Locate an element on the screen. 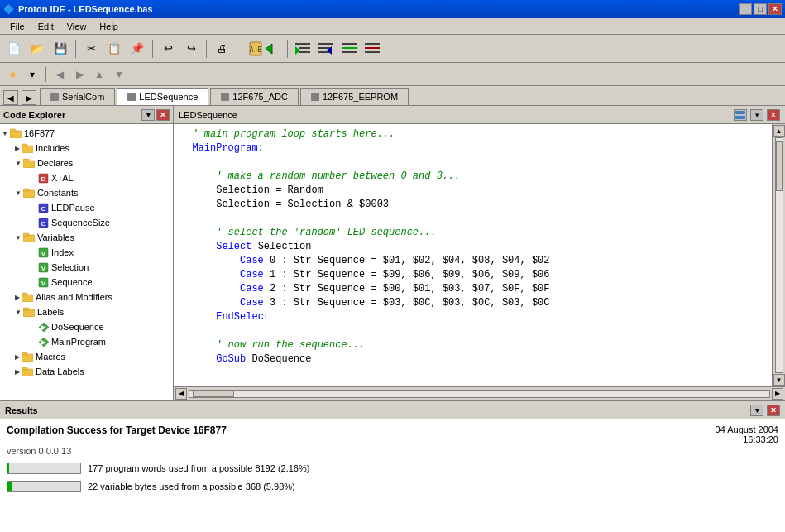 This screenshot has height=532, width=785. dropdown-button: ▾ is located at coordinates (32, 74).